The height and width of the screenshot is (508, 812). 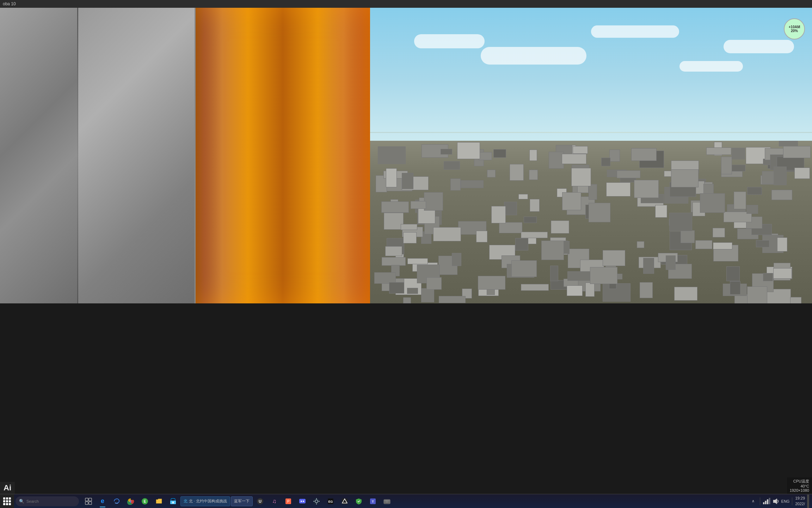 What do you see at coordinates (117, 501) in the screenshot?
I see `edge-icon` at bounding box center [117, 501].